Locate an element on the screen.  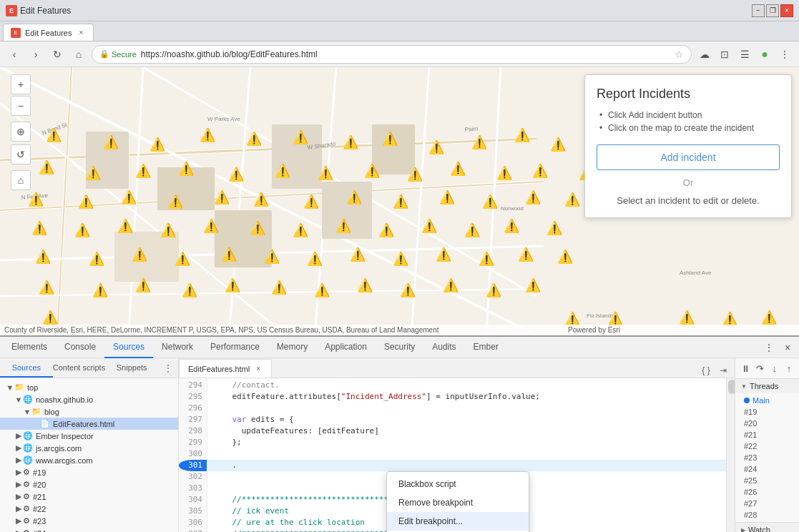
code-tab-actions: { } ⇥ is located at coordinates (717, 370).